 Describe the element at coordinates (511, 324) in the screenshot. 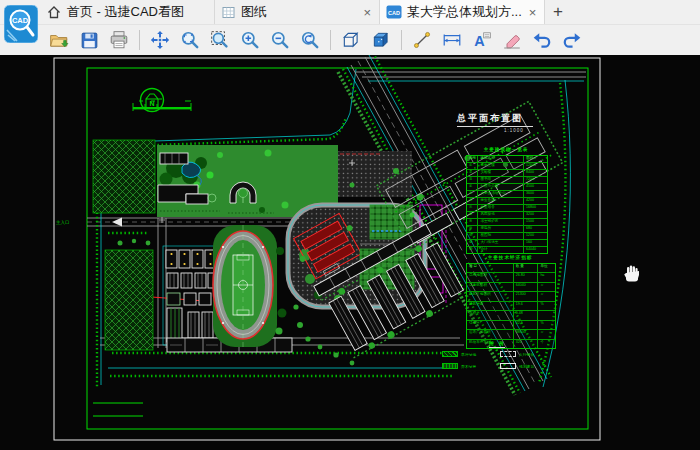

I see `table-row: 绿地率42.5%` at that location.